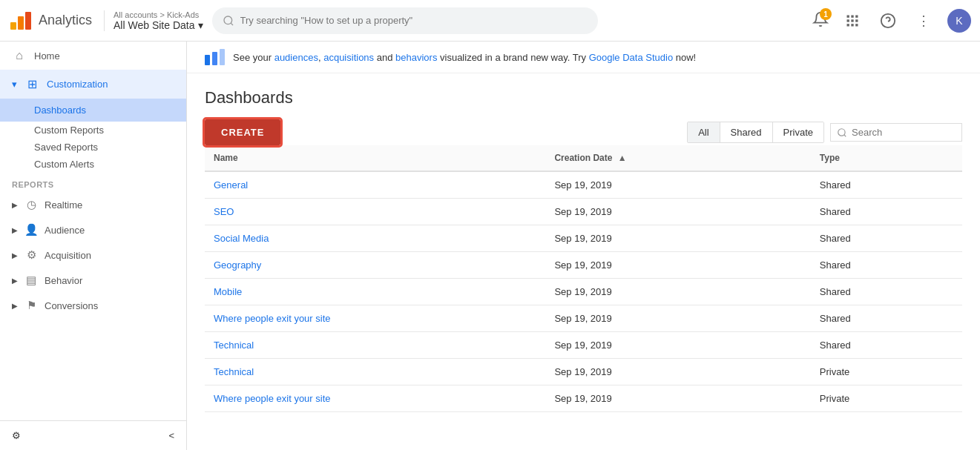 Image resolution: width=980 pixels, height=450 pixels. I want to click on search-table-icon, so click(842, 133).